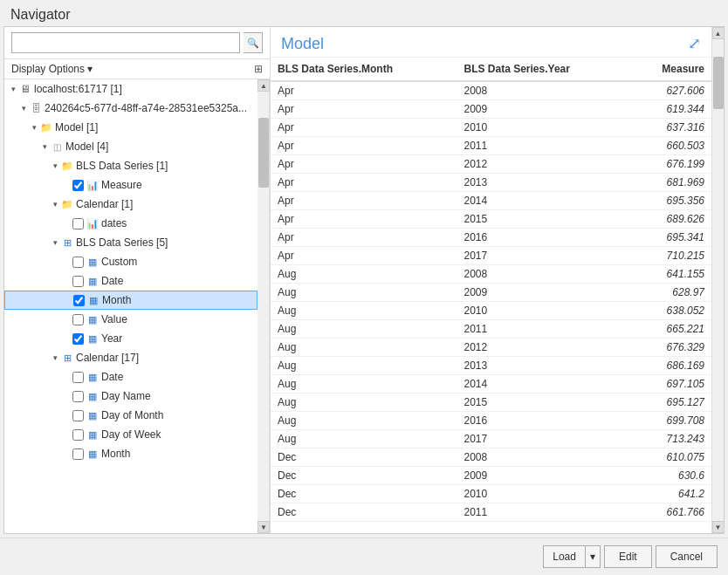  Describe the element at coordinates (131, 435) in the screenshot. I see `tree-item-dayofweek: ▦Day of Week` at that location.